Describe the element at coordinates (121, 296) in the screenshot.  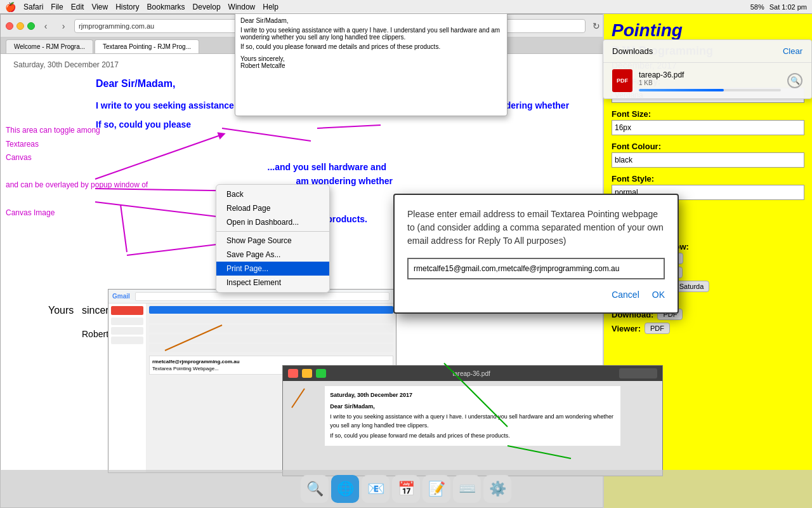
I see `gmail-logo: Gmail` at that location.